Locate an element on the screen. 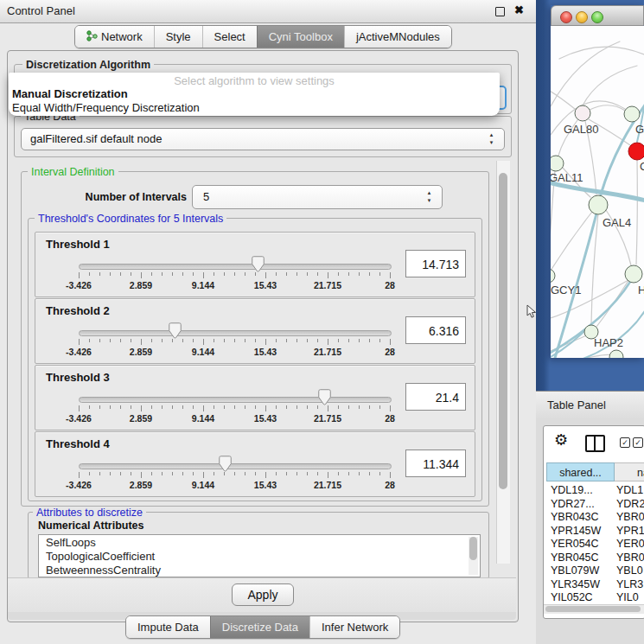 The height and width of the screenshot is (644, 644). settings-scrollbar is located at coordinates (503, 362).